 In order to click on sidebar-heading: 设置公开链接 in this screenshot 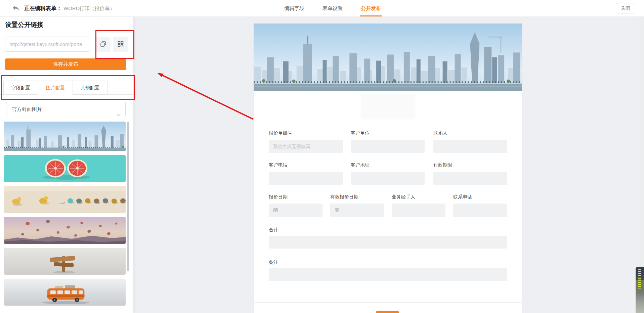, I will do `click(24, 25)`.